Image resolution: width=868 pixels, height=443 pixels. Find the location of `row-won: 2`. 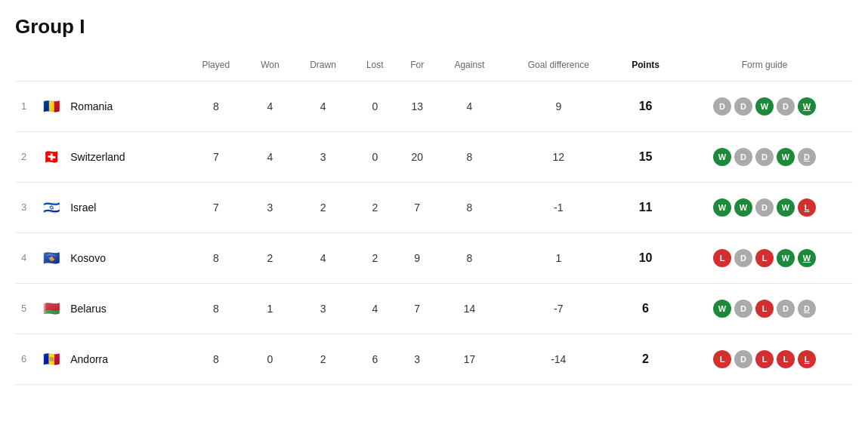

row-won: 2 is located at coordinates (270, 258).